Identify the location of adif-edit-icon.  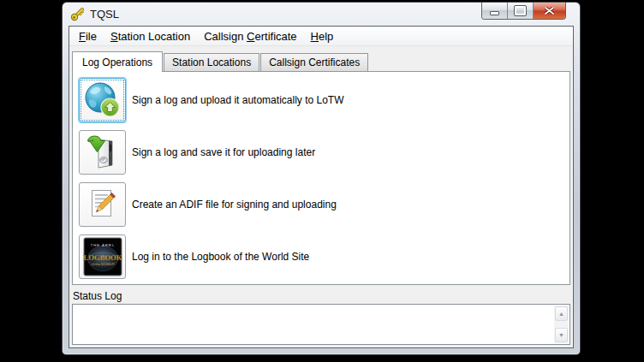
(103, 205).